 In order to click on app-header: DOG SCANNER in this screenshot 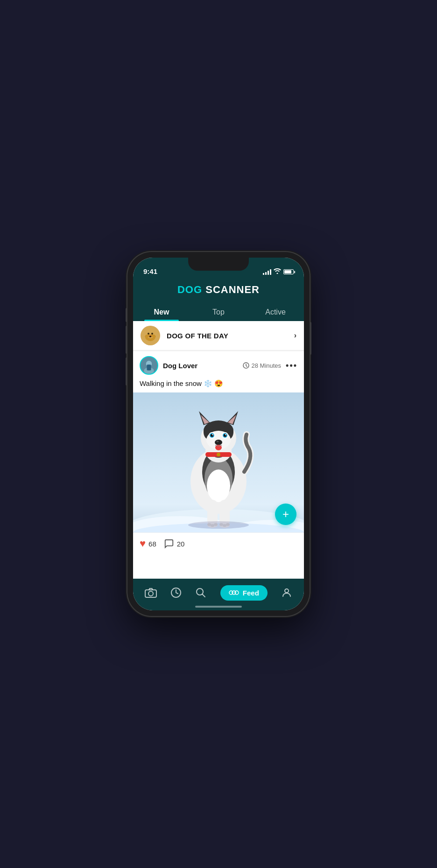, I will do `click(218, 290)`.